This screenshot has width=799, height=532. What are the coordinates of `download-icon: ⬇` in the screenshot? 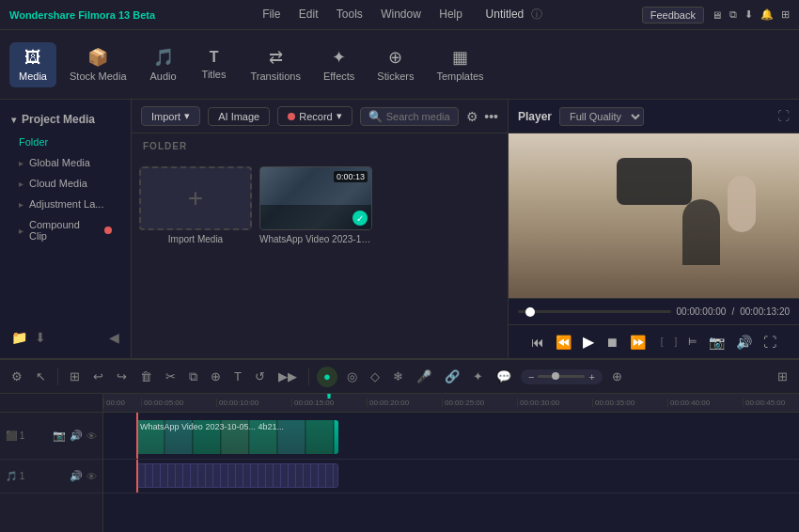 It's located at (748, 15).